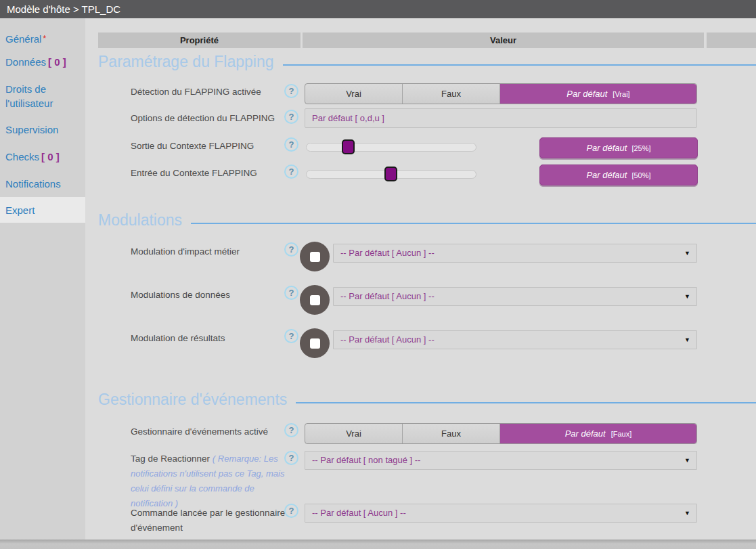 The image size is (756, 549). I want to click on required-asterisk: *, so click(45, 39).